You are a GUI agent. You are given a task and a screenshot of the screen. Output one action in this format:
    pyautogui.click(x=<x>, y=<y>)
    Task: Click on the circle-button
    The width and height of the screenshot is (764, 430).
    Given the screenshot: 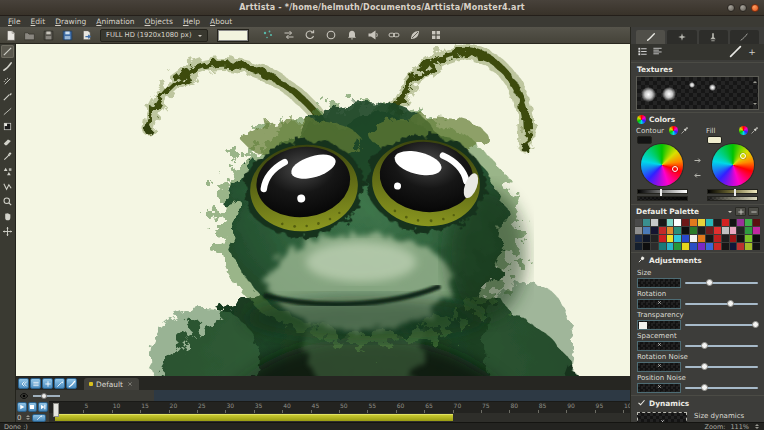 What is the action you would take?
    pyautogui.click(x=331, y=35)
    